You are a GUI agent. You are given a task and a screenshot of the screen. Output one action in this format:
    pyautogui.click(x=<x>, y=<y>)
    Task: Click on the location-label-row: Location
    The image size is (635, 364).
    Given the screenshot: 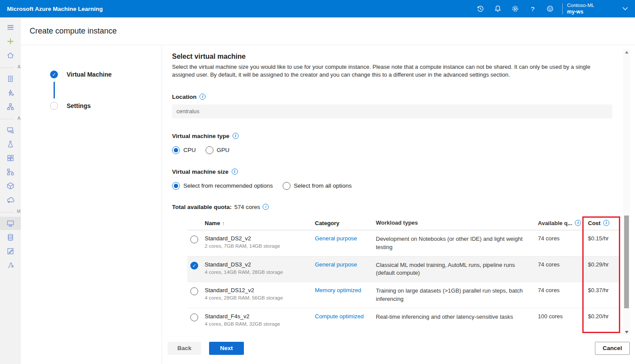 What is the action you would take?
    pyautogui.click(x=403, y=97)
    